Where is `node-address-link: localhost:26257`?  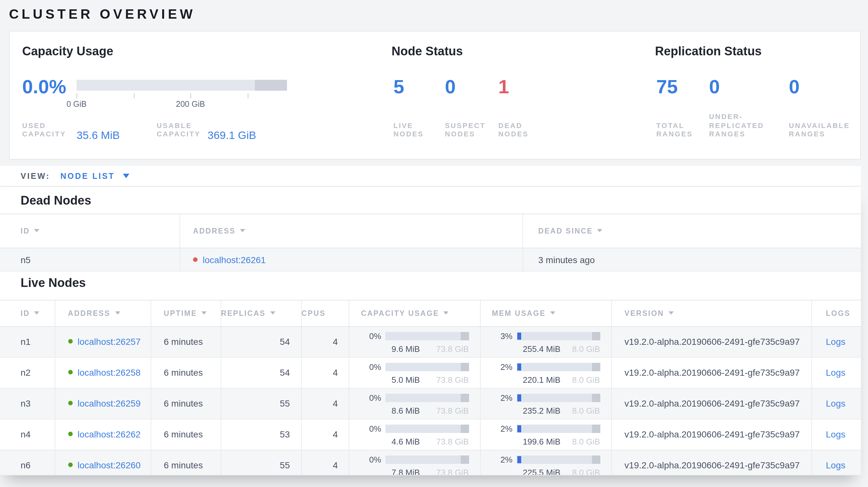 node-address-link: localhost:26257 is located at coordinates (109, 341).